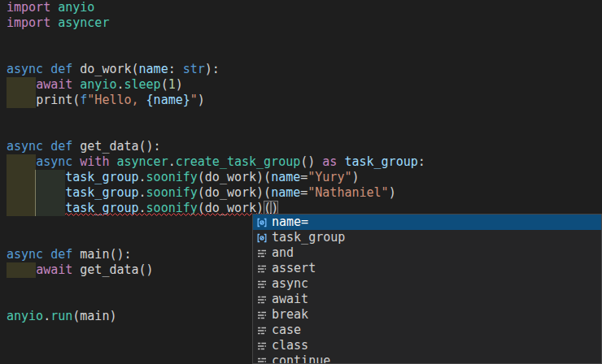 The image size is (602, 364). What do you see at coordinates (427, 315) in the screenshot?
I see `suggestion-item: break` at bounding box center [427, 315].